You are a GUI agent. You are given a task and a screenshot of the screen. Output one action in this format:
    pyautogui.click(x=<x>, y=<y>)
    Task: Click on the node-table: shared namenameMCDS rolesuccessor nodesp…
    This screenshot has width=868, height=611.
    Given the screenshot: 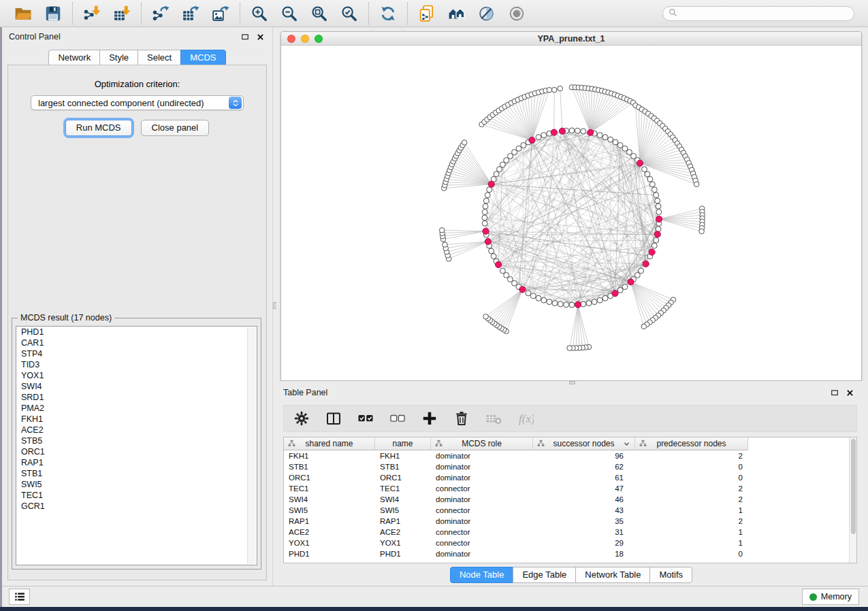 What is the action you would take?
    pyautogui.click(x=570, y=500)
    